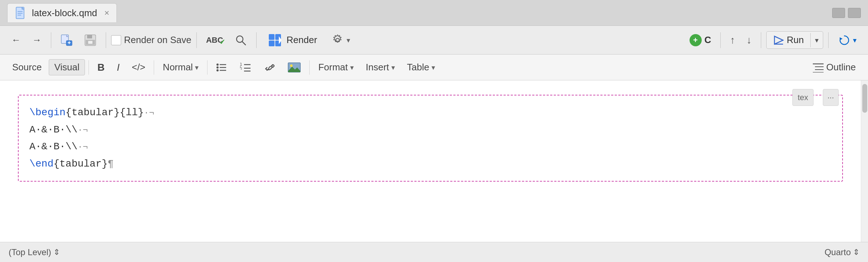 The height and width of the screenshot is (262, 868). Describe the element at coordinates (418, 67) in the screenshot. I see `table-menu-label: Table` at that location.